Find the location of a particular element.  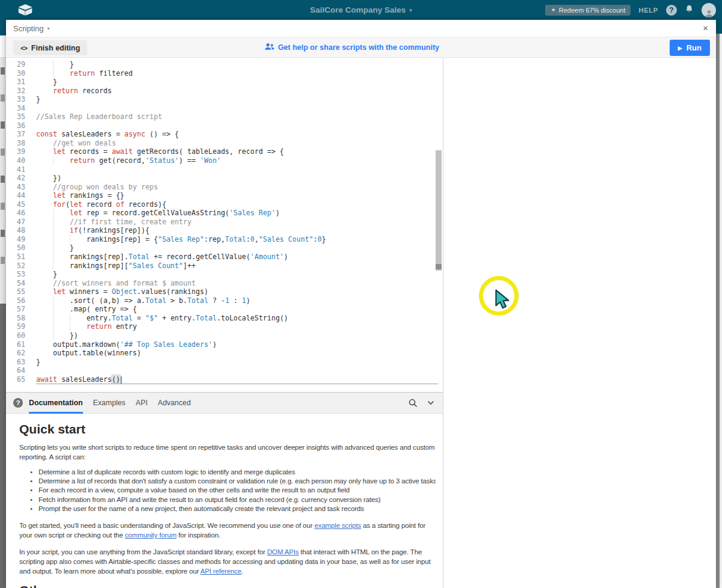

script-title-dropdown: Scripting ▾ is located at coordinates (31, 29).